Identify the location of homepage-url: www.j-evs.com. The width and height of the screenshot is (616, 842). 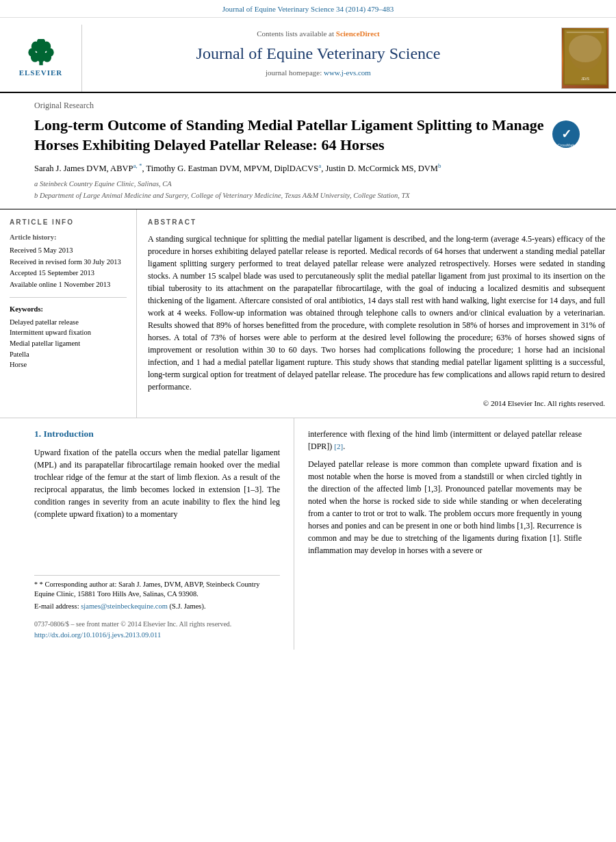
(348, 73).